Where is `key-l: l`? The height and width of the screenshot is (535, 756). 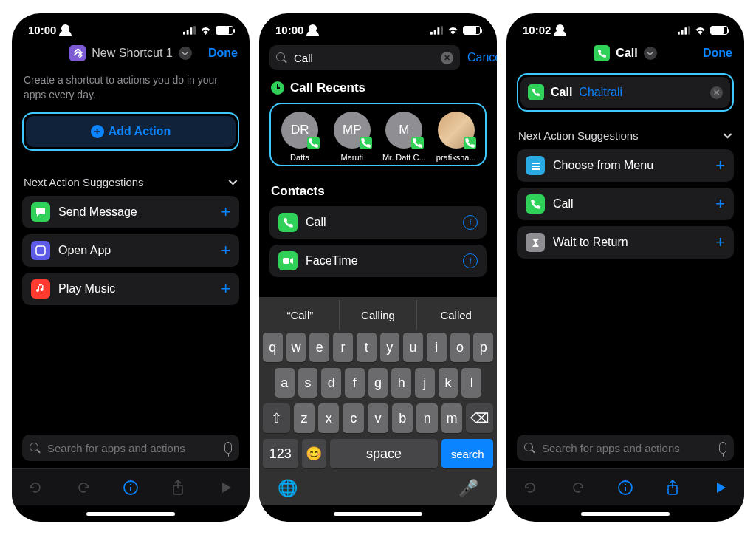
key-l: l is located at coordinates (471, 383).